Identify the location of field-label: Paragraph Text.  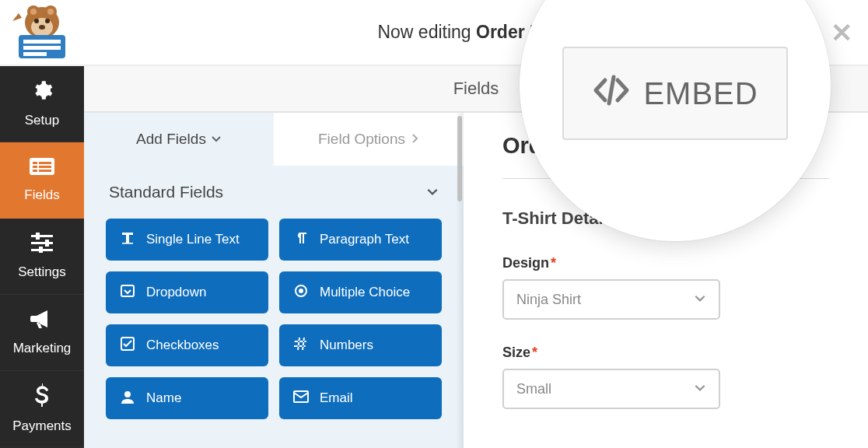
(364, 240).